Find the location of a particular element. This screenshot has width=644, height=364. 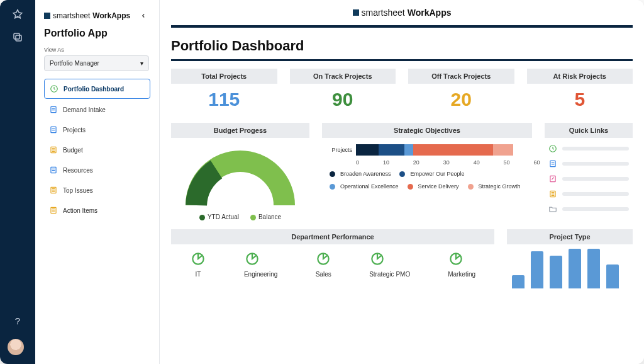

sidebar-item-projects: Projects is located at coordinates (97, 130).